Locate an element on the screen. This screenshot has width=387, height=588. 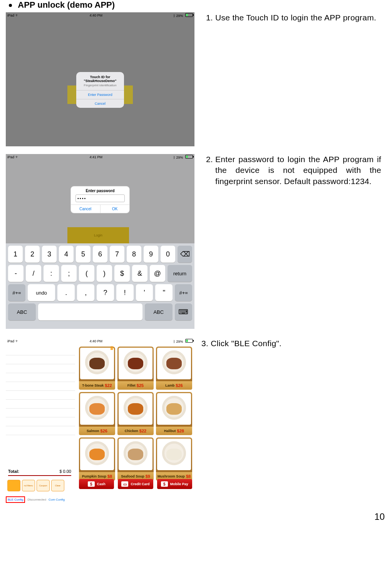
pay-button: ▭Credit Card is located at coordinates (136, 484).